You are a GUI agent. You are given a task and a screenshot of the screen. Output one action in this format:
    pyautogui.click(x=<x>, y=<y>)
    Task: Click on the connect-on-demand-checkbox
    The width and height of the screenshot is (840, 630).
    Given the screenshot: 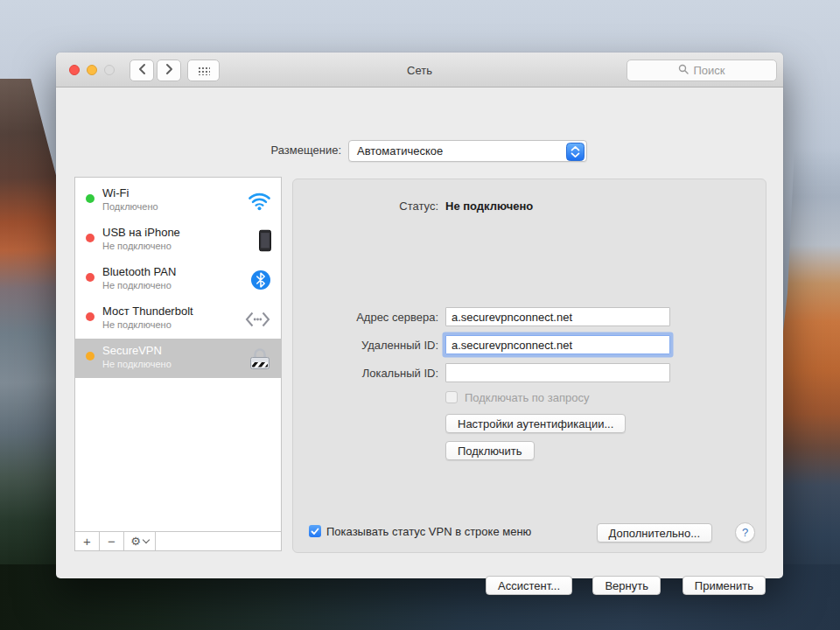 What is the action you would take?
    pyautogui.click(x=452, y=397)
    